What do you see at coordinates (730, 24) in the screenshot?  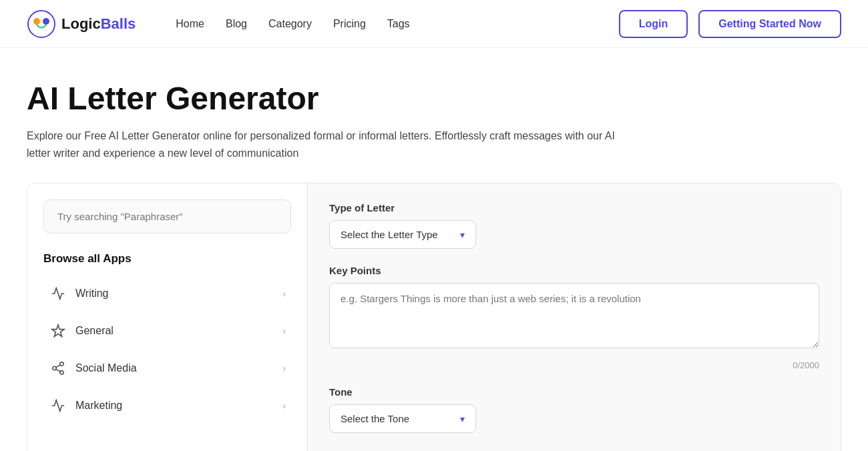 I see `header-actions: Login Getting Started Now` at bounding box center [730, 24].